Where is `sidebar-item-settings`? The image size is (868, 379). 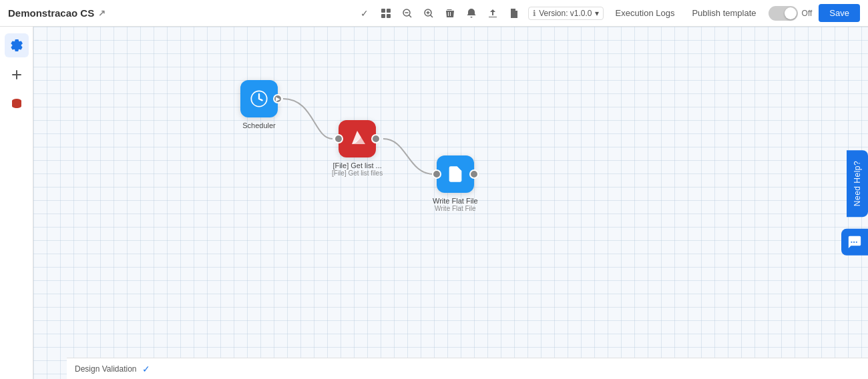 sidebar-item-settings is located at coordinates (17, 45).